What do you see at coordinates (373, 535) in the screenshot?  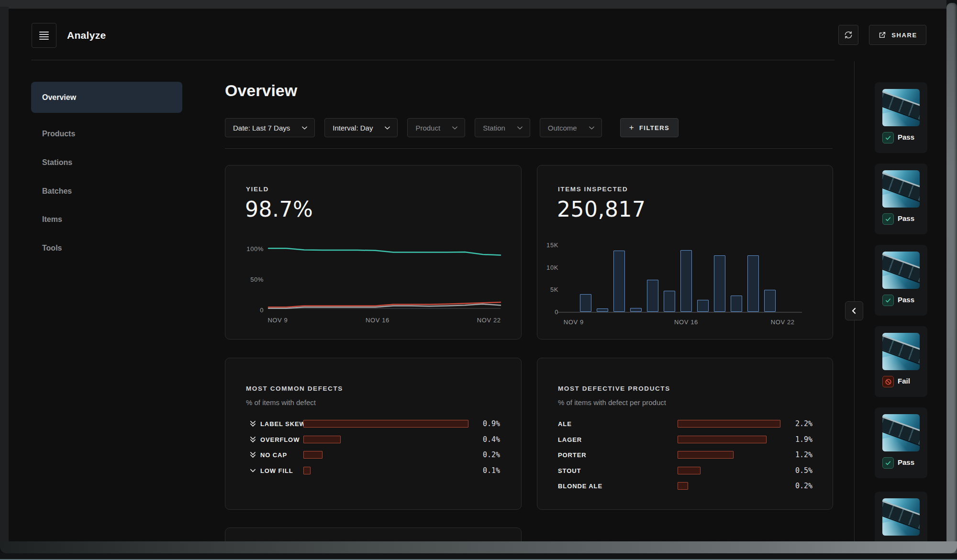 I see `partial-card` at bounding box center [373, 535].